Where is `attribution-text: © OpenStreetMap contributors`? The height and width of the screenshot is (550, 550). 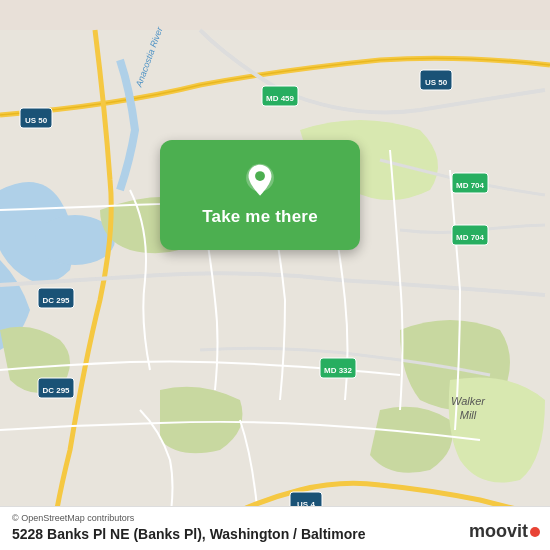
attribution-text: © OpenStreetMap contributors is located at coordinates (73, 518).